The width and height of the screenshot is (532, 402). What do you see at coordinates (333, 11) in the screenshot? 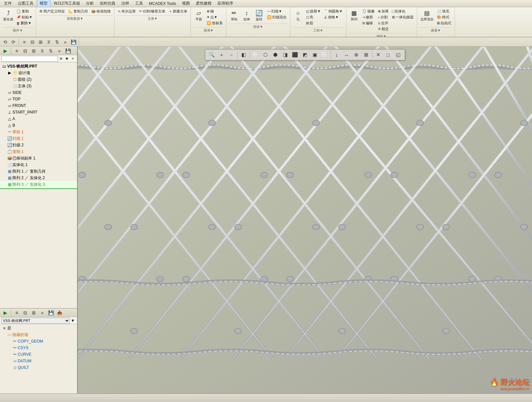
I see `ribbon-btn-round: ⌒ 倒圆角▼` at bounding box center [333, 11].